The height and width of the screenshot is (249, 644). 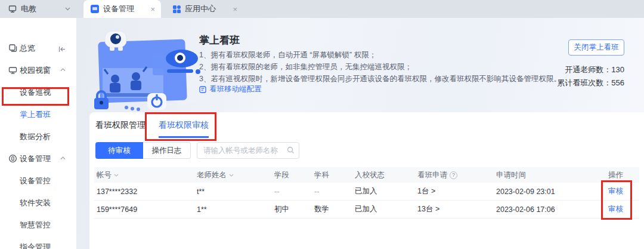 I want to click on help-icon: ?, so click(x=453, y=176).